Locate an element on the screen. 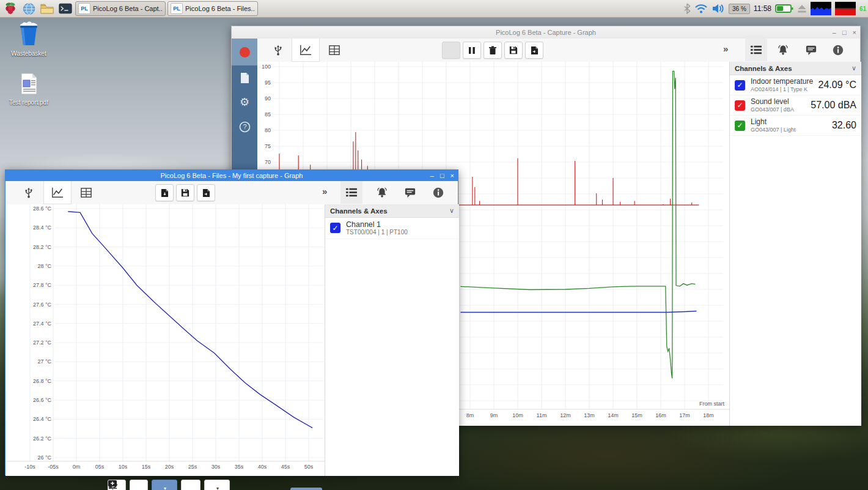 Image resolution: width=868 pixels, height=490 pixels. axis-tick-label: 70 is located at coordinates (268, 162).